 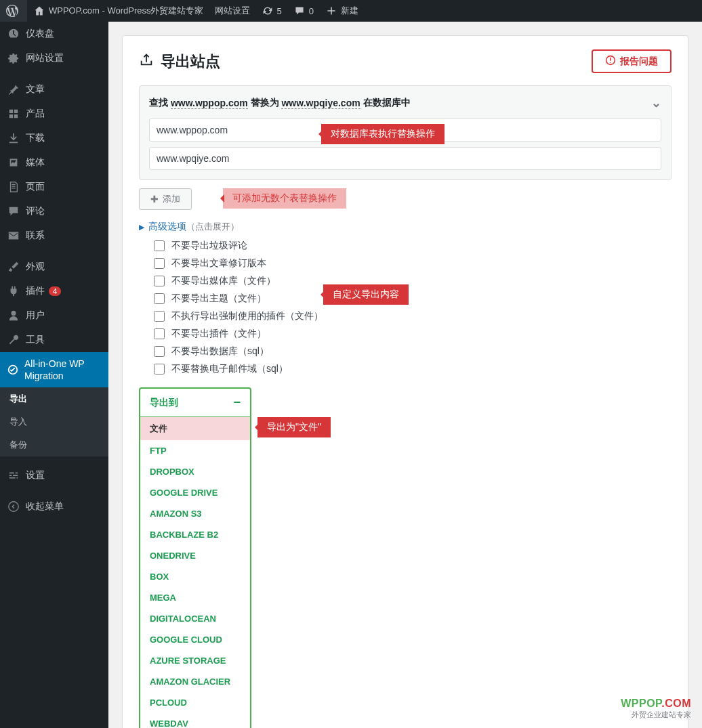 I want to click on site-title: WPPOP.com - WordPress外贸建站专家, so click(x=126, y=11).